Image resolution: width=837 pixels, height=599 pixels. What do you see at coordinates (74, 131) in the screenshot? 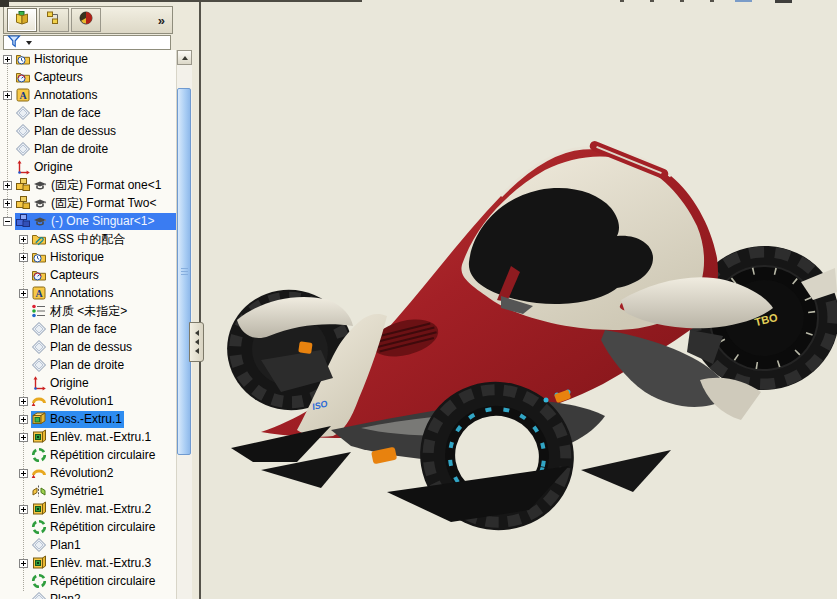
I see `tree-item-label: Plan de dessus` at bounding box center [74, 131].